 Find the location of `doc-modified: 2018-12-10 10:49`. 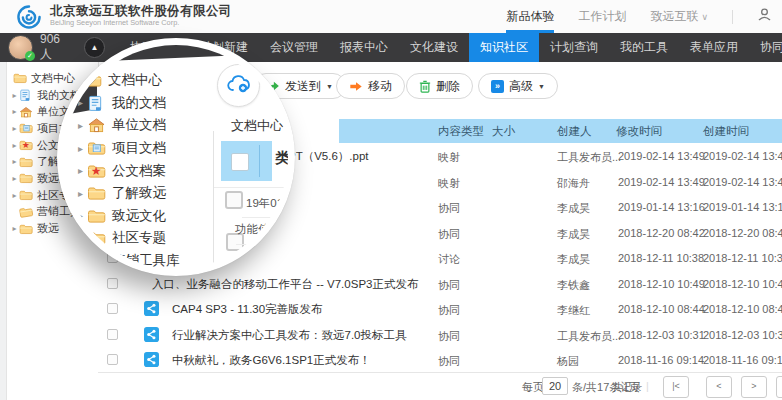

doc-modified: 2018-12-10 10:49 is located at coordinates (662, 284).